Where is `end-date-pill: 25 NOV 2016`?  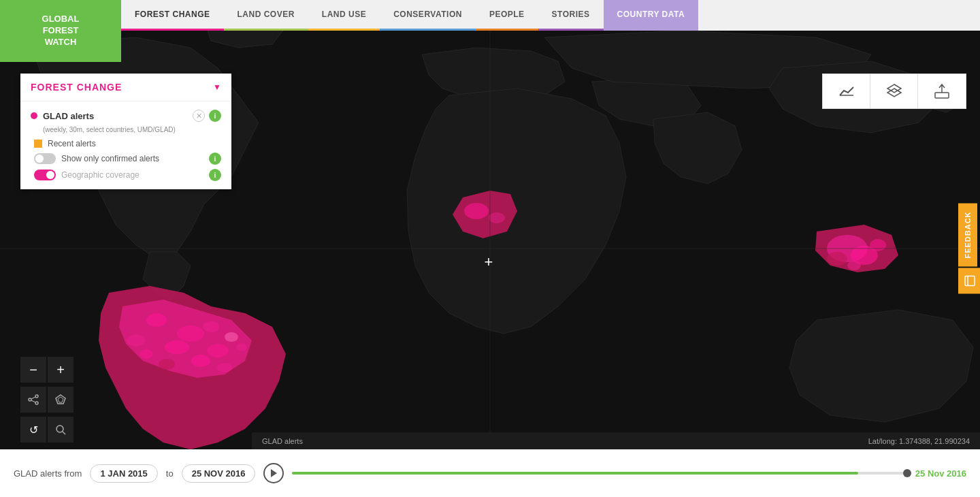
end-date-pill: 25 NOV 2016 is located at coordinates (219, 474).